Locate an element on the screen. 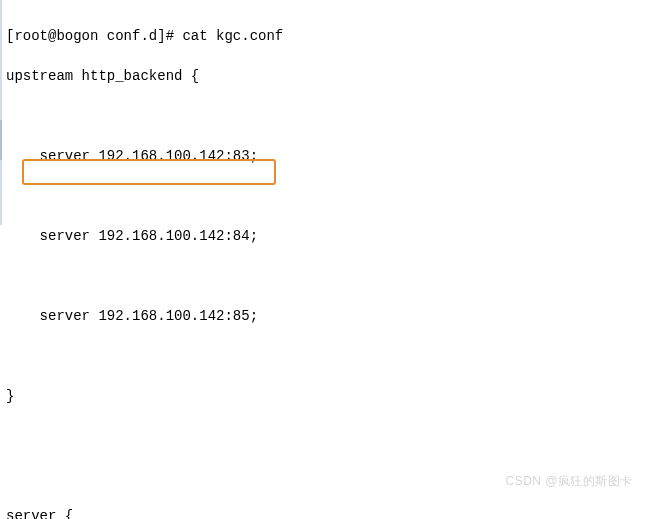 This screenshot has height=519, width=651. config-line: server 192.168.100.142:83; is located at coordinates (328, 156).